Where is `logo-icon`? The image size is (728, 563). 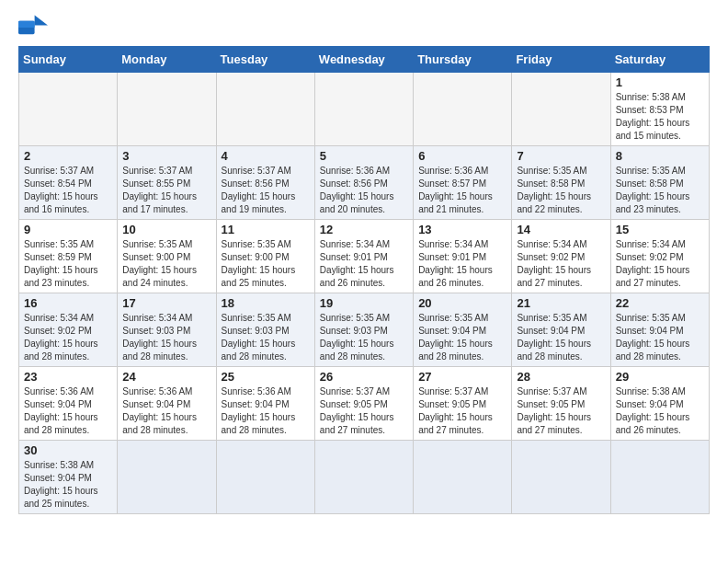
logo-icon is located at coordinates (33, 28).